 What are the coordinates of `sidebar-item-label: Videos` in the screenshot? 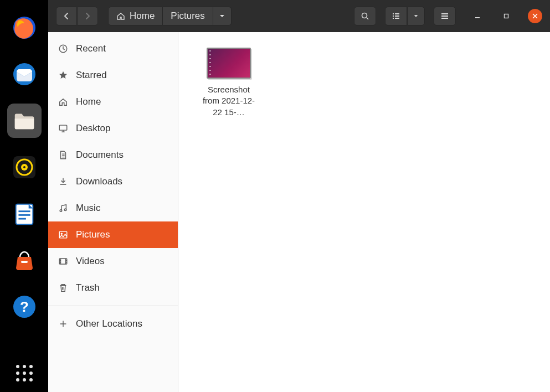 It's located at (90, 261).